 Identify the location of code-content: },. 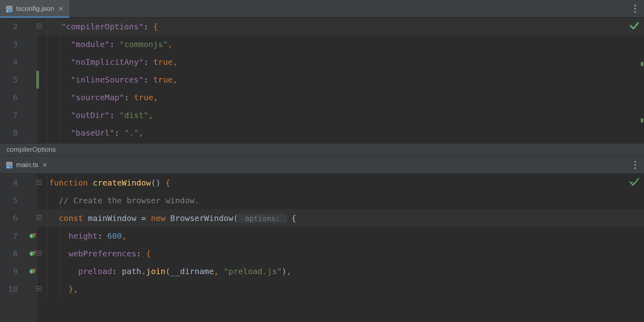
(58, 289).